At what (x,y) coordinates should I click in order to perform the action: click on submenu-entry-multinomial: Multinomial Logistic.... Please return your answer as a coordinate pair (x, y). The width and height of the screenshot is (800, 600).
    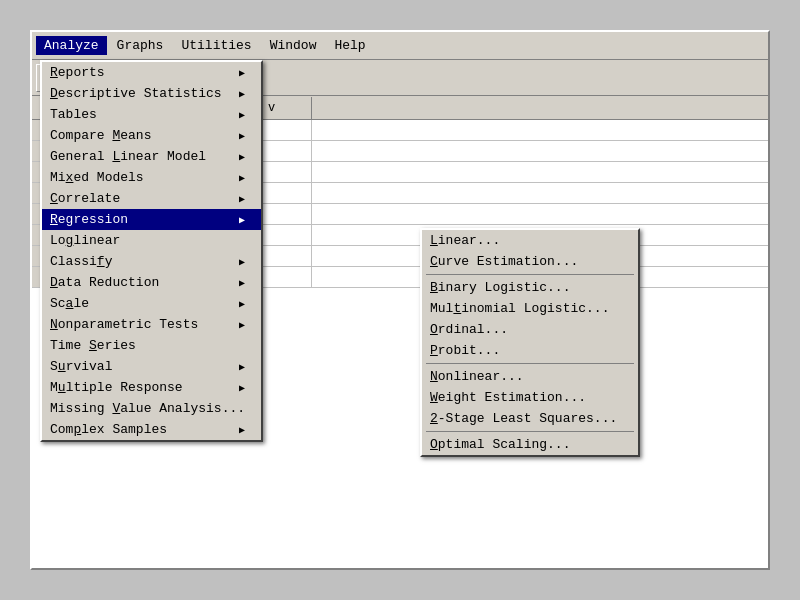
    Looking at the image, I should click on (530, 308).